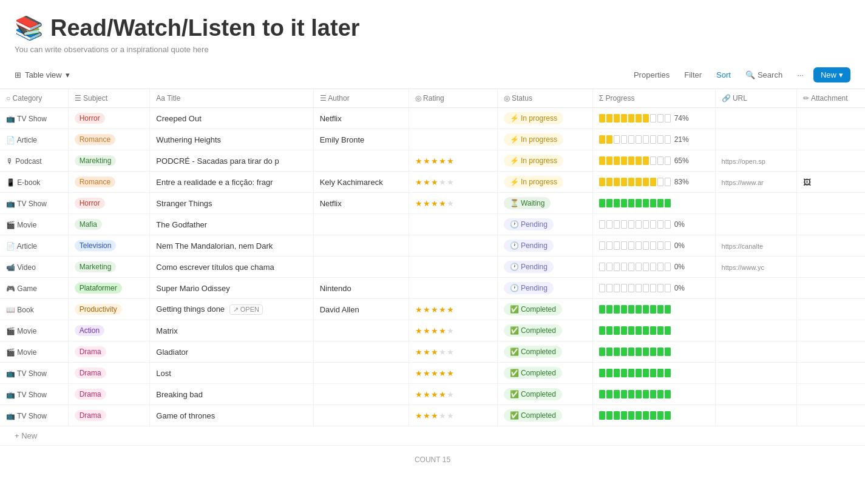 The image size is (865, 504). I want to click on properties-button: Properties, so click(652, 75).